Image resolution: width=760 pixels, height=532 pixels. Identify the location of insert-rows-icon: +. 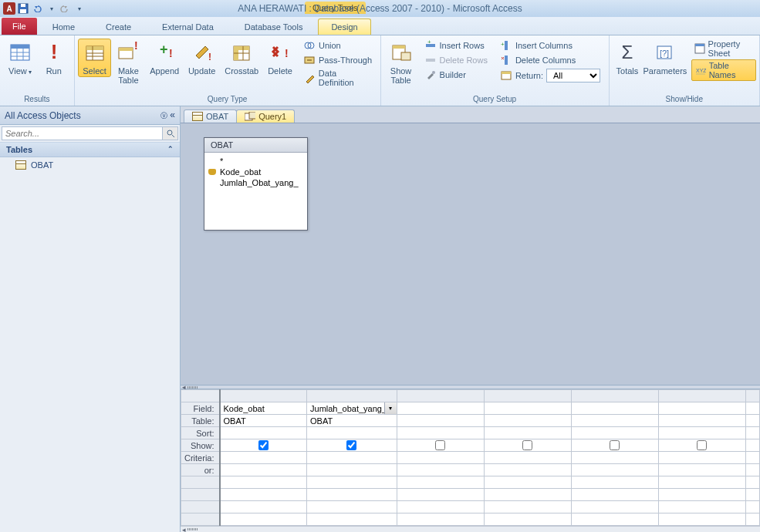
(431, 45).